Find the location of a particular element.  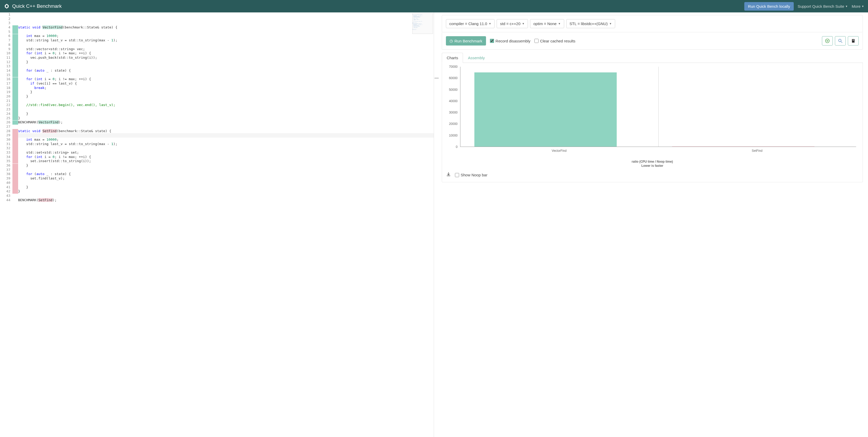

code-line: std::set<std::string> set; is located at coordinates (223, 153).